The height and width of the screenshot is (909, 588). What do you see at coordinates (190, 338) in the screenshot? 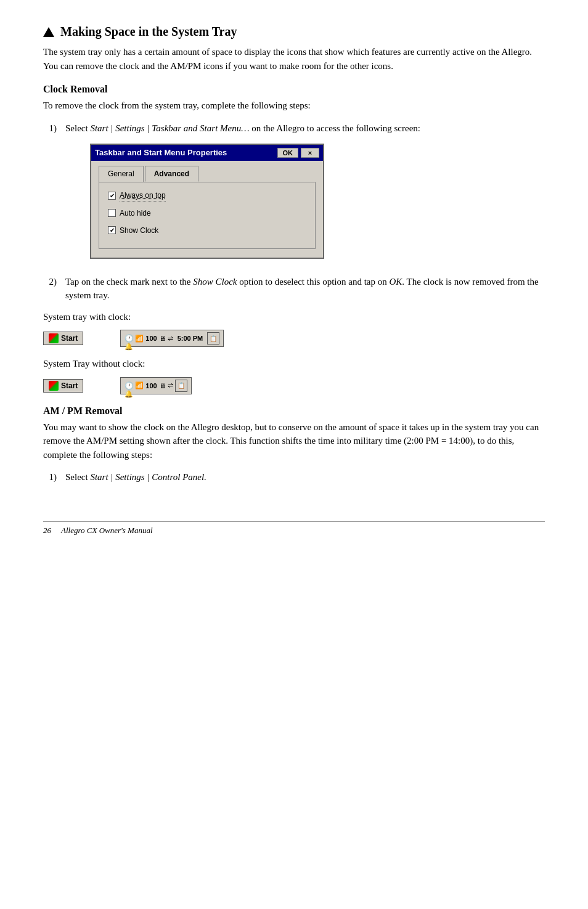
I see `tray-time: 5:00 PM` at bounding box center [190, 338].